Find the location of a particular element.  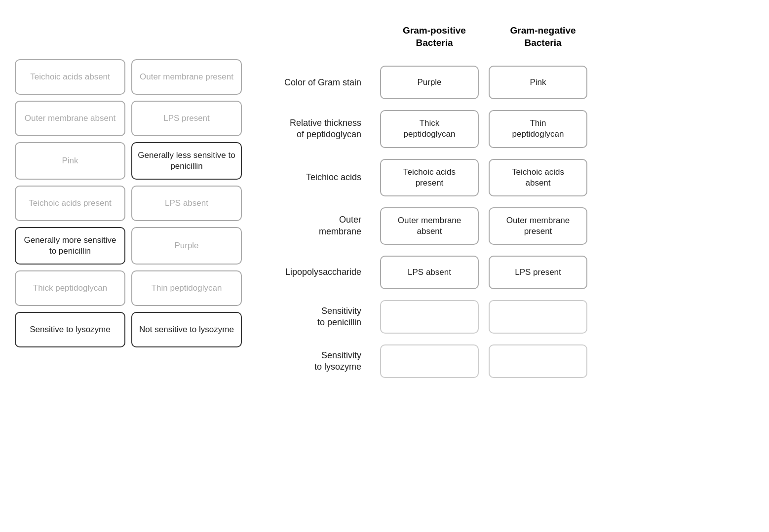

row-cell-4-col1: LPS absent is located at coordinates (429, 272).